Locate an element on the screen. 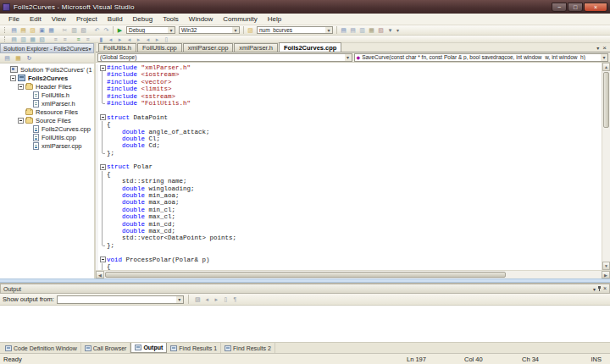 The image size is (610, 364). menu-window: Window is located at coordinates (201, 19).